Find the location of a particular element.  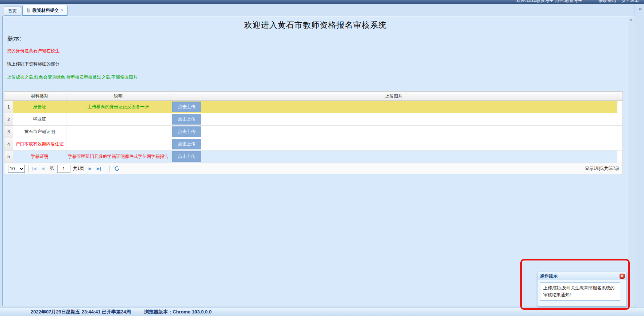

row-number-cell: 2 is located at coordinates (9, 119).